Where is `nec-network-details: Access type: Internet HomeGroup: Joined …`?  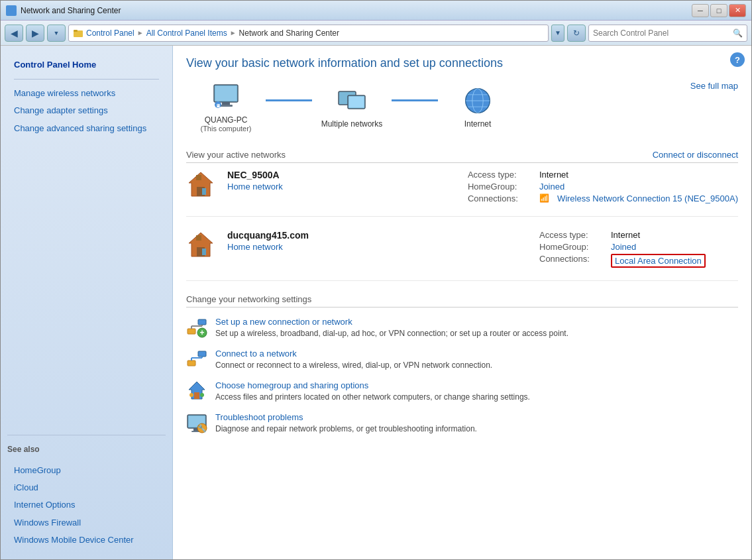 nec-network-details: Access type: Internet HomeGroup: Joined … is located at coordinates (603, 188).